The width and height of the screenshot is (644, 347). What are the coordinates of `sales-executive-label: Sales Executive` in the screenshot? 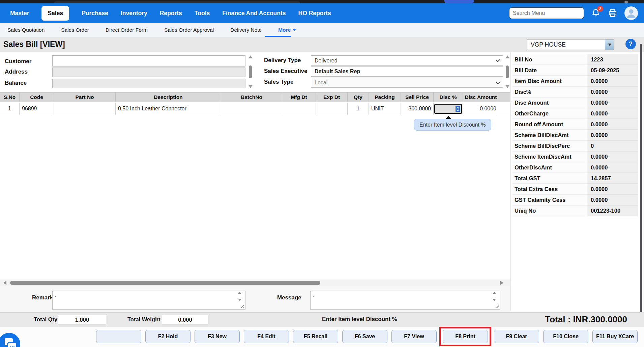 It's located at (286, 71).